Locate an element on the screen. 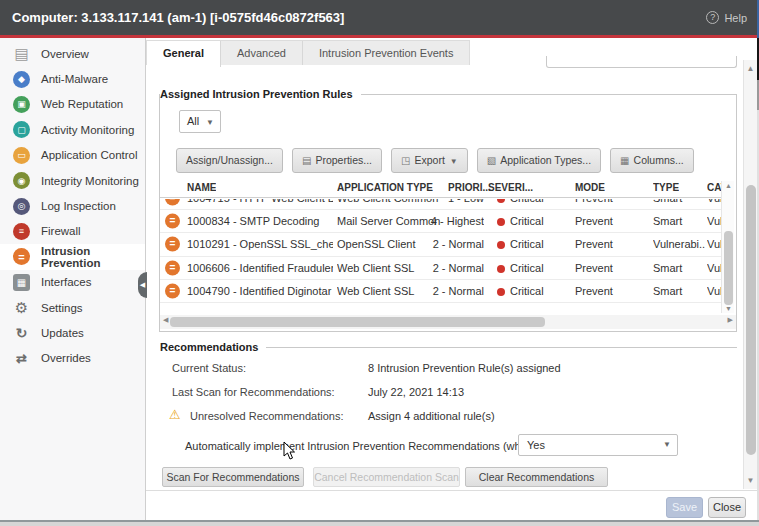  close-button: Close is located at coordinates (727, 508).